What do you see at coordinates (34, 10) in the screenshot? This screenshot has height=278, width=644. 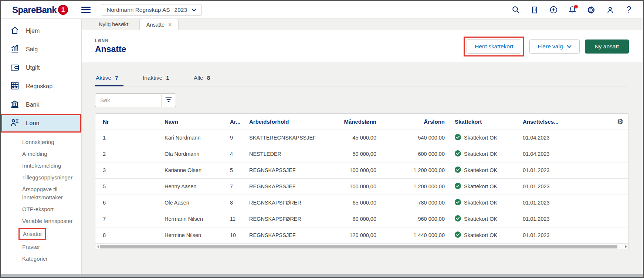 I see `logo-text: SpareBank` at bounding box center [34, 10].